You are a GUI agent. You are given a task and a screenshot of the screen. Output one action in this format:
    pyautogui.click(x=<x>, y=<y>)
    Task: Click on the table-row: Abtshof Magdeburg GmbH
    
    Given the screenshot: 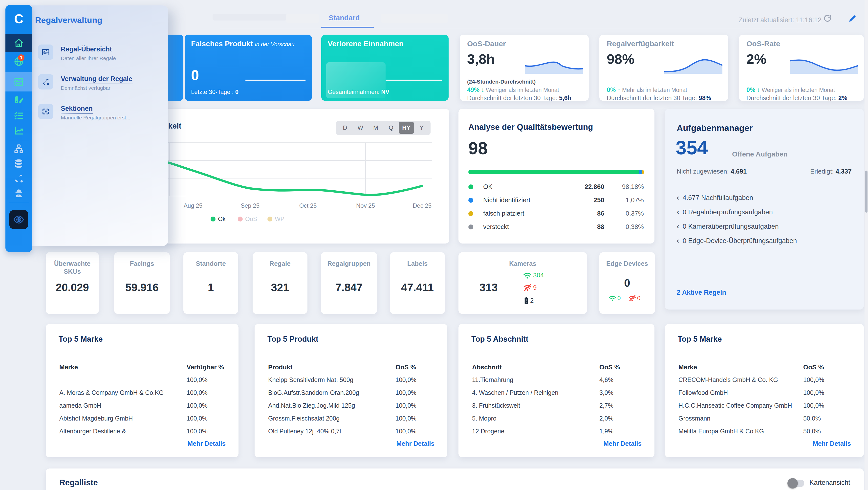 What is the action you would take?
    pyautogui.click(x=96, y=419)
    